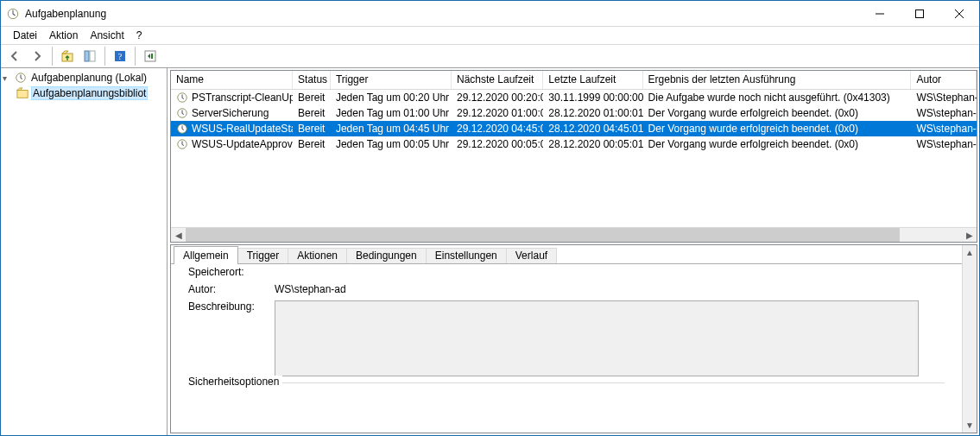  What do you see at coordinates (573, 129) in the screenshot?
I see `table-row: WSUS-RealUpdateStateBereitJeden Tag um 0…` at bounding box center [573, 129].